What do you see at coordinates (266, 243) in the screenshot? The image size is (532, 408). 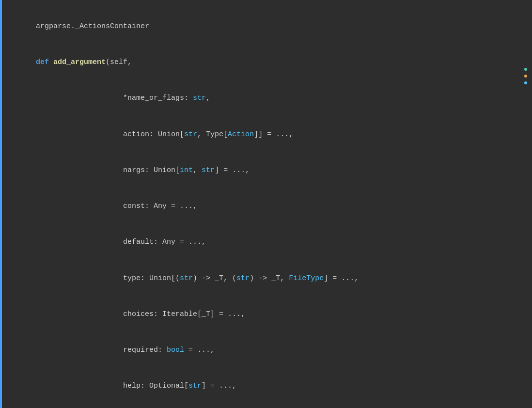 I see `param-default: default: Any = ...,` at bounding box center [266, 243].